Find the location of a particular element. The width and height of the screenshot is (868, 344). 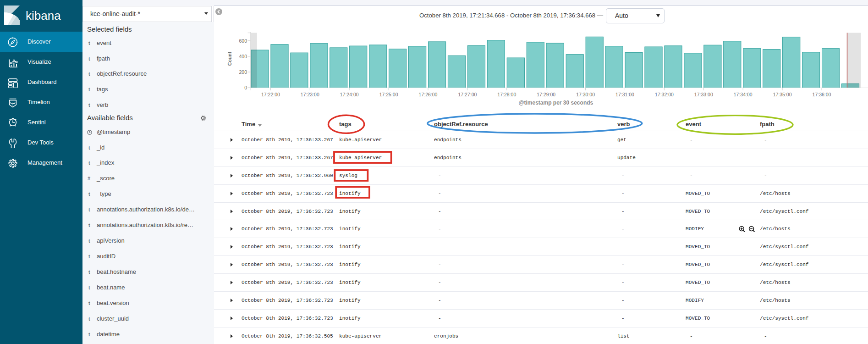

svg-text: Count is located at coordinates (230, 59).